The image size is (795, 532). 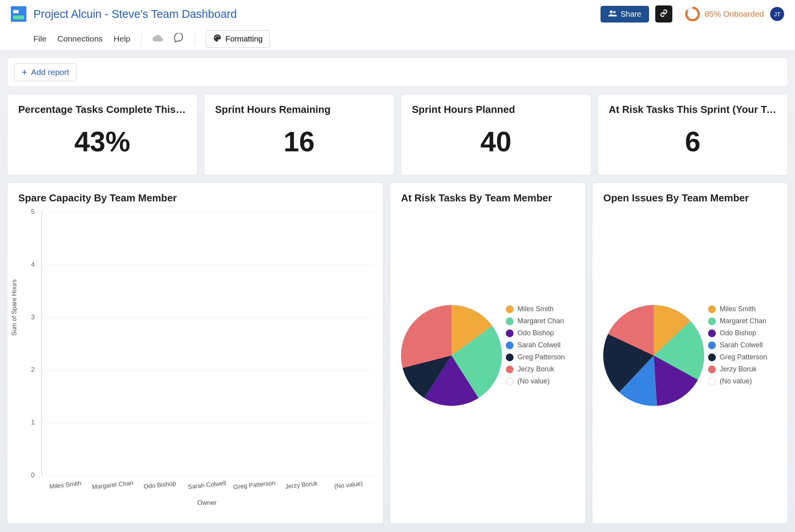 What do you see at coordinates (664, 14) in the screenshot?
I see `copy-link-button` at bounding box center [664, 14].